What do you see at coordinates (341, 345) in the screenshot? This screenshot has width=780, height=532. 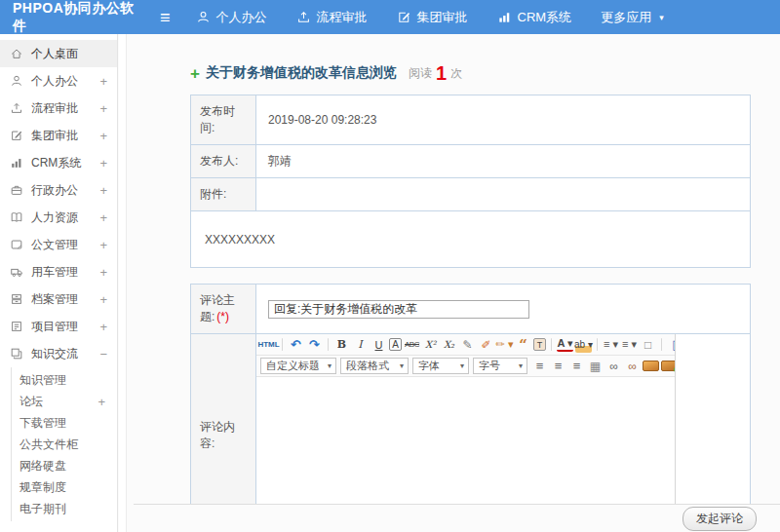 I see `bold-icon: B` at bounding box center [341, 345].